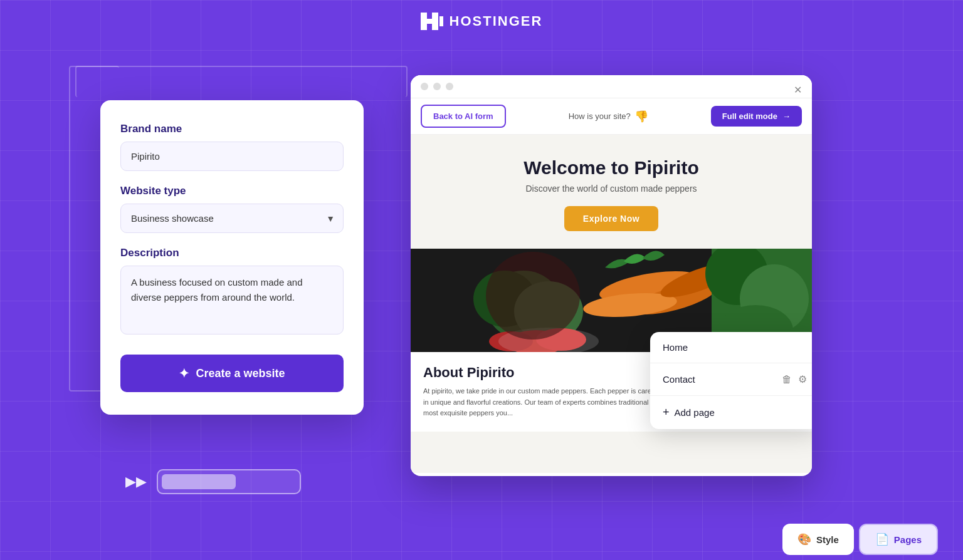 This screenshot has height=560, width=963. I want to click on close-icon: ✕, so click(797, 90).